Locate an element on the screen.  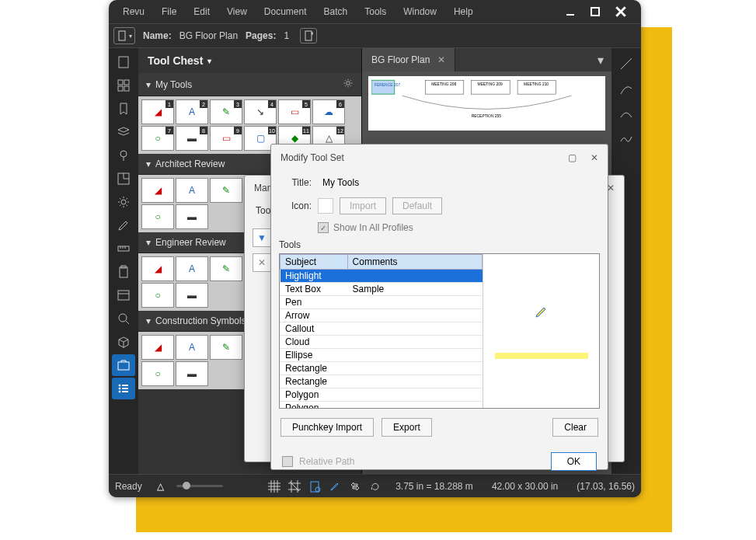
minimize-icon is located at coordinates (570, 12).